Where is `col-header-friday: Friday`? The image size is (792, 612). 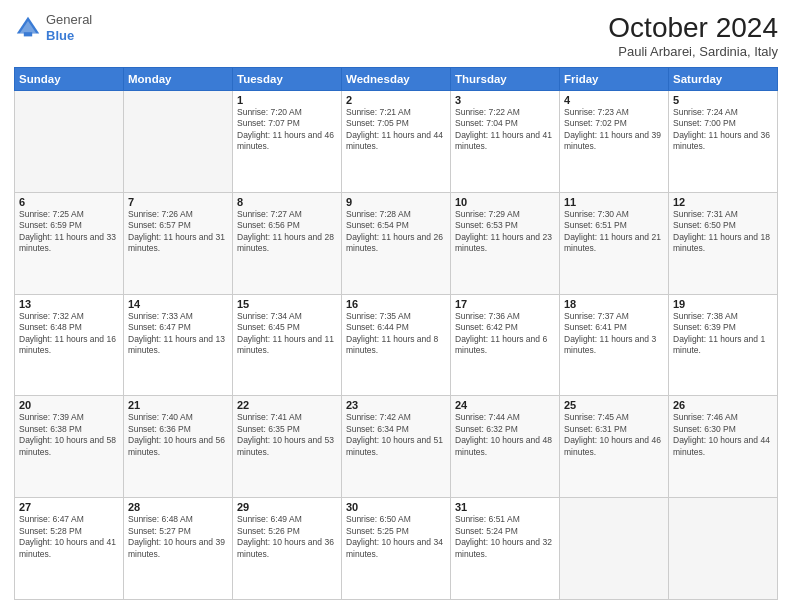 col-header-friday: Friday is located at coordinates (614, 80).